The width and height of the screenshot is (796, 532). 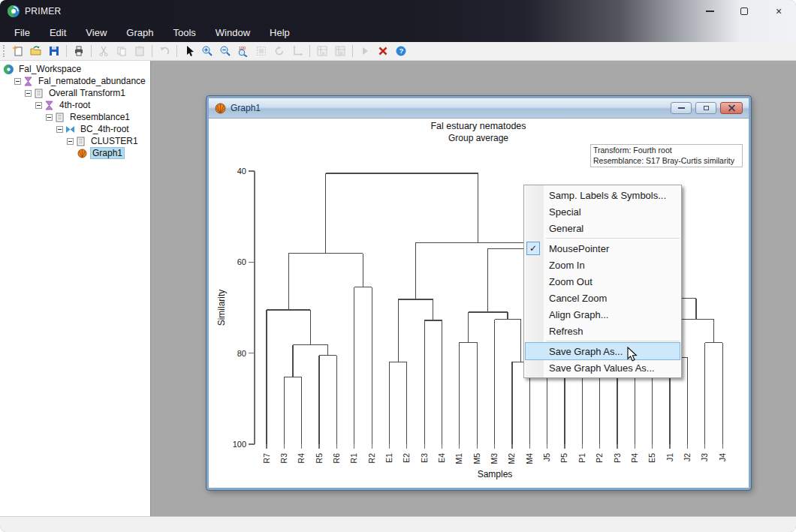 What do you see at coordinates (58, 33) in the screenshot?
I see `menu-edit: Edit` at bounding box center [58, 33].